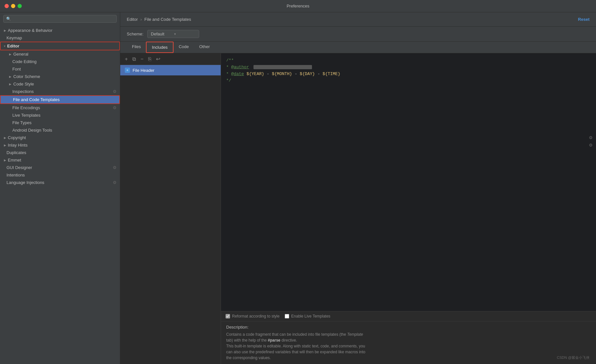  What do you see at coordinates (228, 316) in the screenshot?
I see `reformat-checkbox` at bounding box center [228, 316].